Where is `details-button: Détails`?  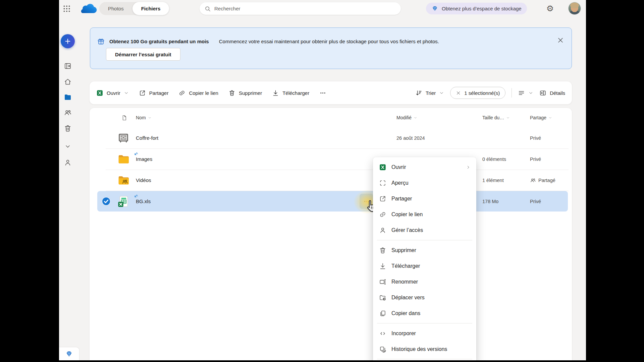
details-button: Détails is located at coordinates (552, 93).